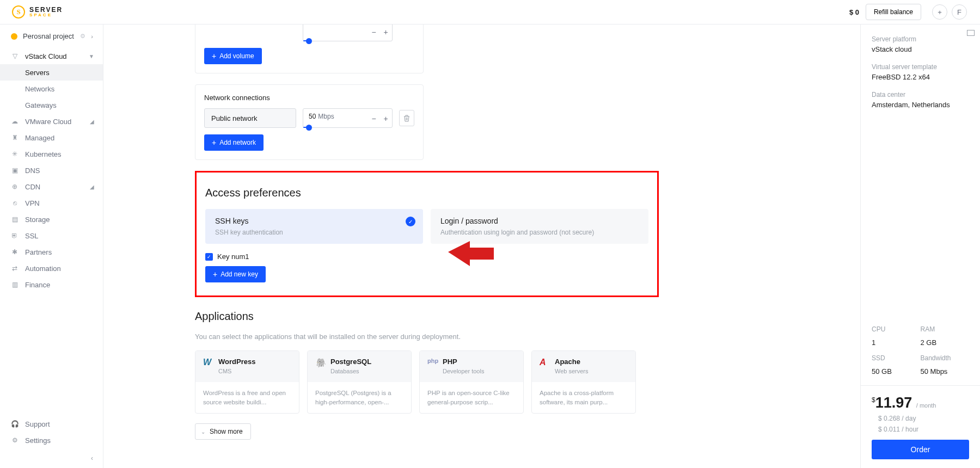 The height and width of the screenshot is (468, 980). I want to click on add-button: +, so click(940, 12).